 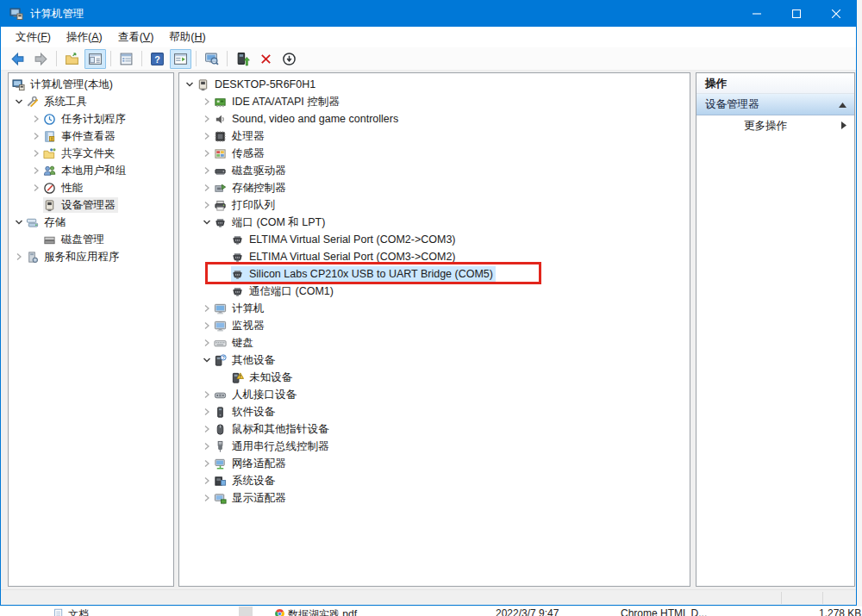 I want to click on minimize-button, so click(x=757, y=14).